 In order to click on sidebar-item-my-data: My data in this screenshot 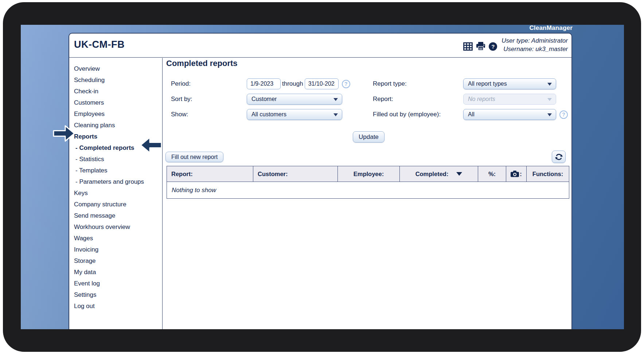, I will do `click(116, 272)`.